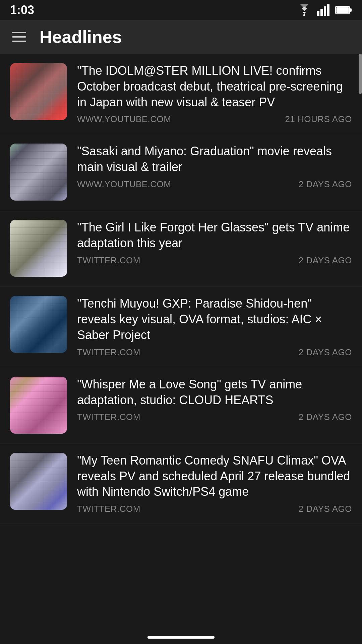 This screenshot has height=644, width=362. What do you see at coordinates (215, 509) in the screenshot?
I see `news-meta-6: TWITTER.COM2 DAYS AGO` at bounding box center [215, 509].